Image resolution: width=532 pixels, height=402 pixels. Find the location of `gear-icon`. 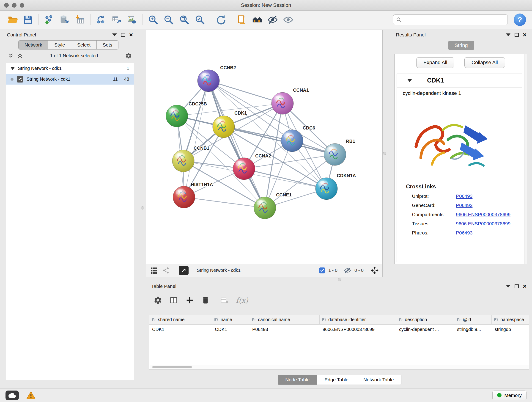

gear-icon is located at coordinates (128, 56).